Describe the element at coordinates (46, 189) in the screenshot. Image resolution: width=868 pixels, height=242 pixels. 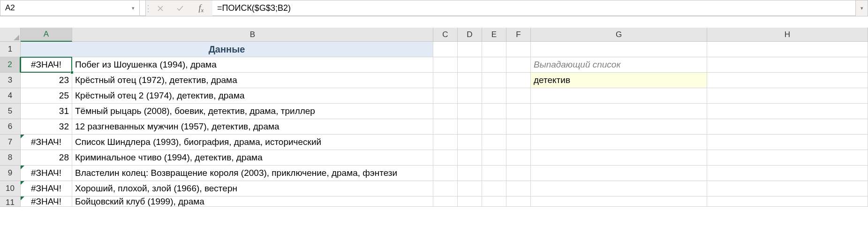
I see `cell-A10: #ЗНАЧ!` at that location.